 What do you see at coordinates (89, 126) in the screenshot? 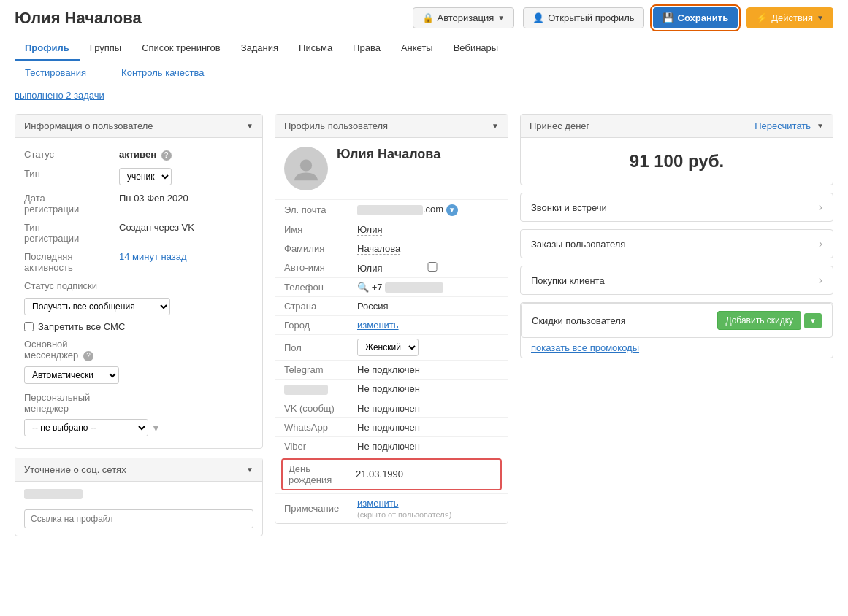
I see `user-info-title: Информация о пользователе` at bounding box center [89, 126].